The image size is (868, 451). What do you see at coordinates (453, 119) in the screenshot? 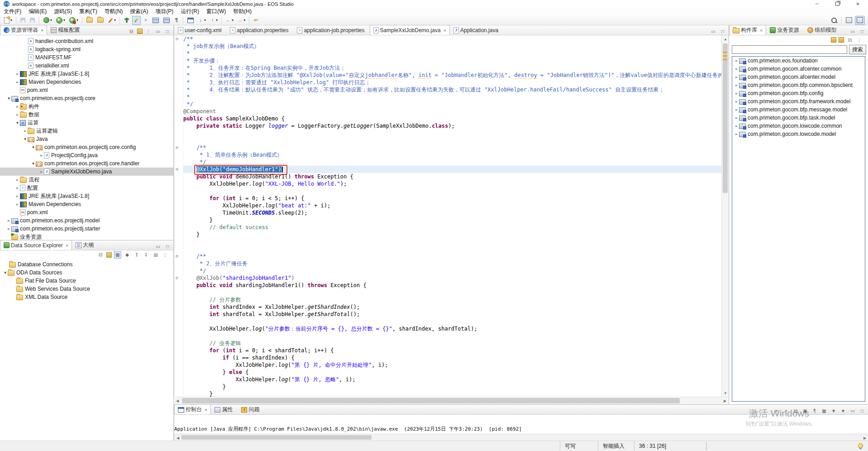
I see `code-line: public class SampleXxlJobDemo {` at bounding box center [453, 119].